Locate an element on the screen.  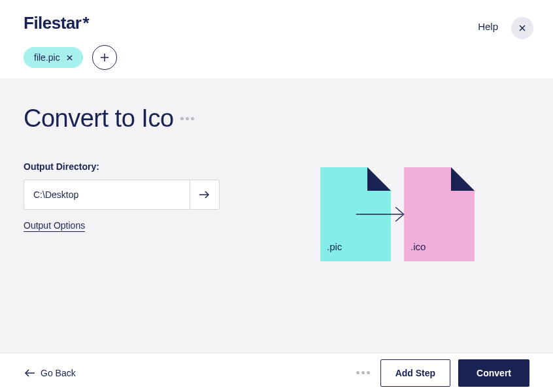
conversion-arrow is located at coordinates (381, 214).